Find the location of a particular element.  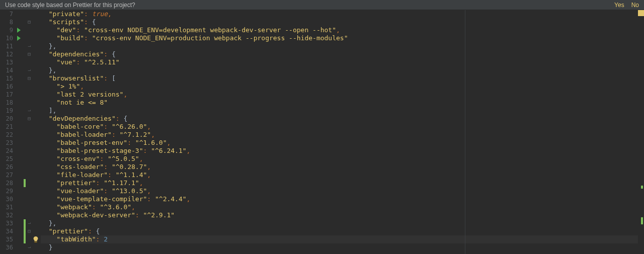

line-number: 32 is located at coordinates (7, 215).